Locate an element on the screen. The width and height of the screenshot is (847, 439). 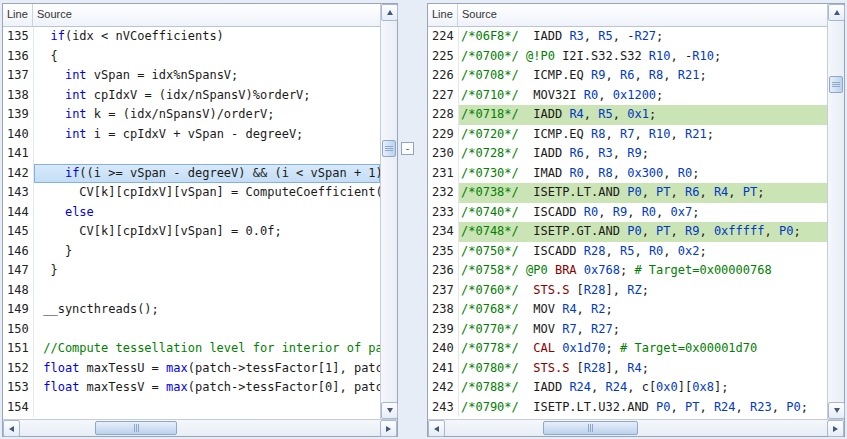
code-row: 233/*0740*/ ISCADD R0, R9, R0, 0x7; is located at coordinates (628, 213).